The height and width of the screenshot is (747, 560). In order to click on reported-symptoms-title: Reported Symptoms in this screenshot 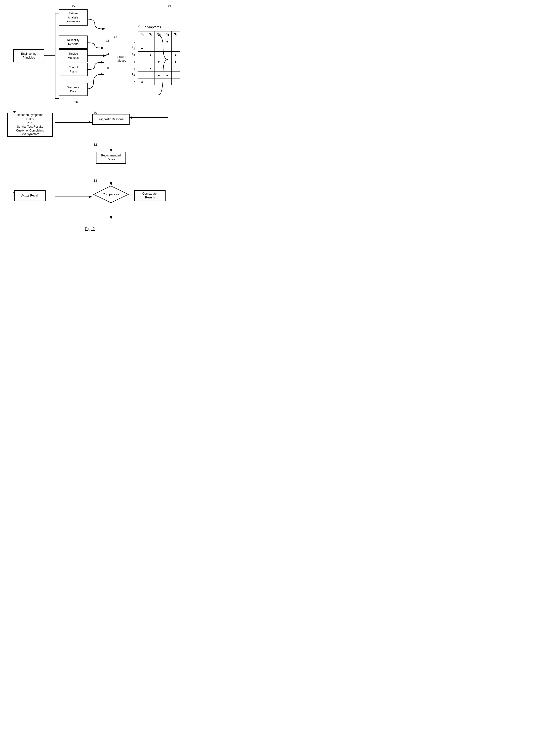, I will do `click(30, 115)`.